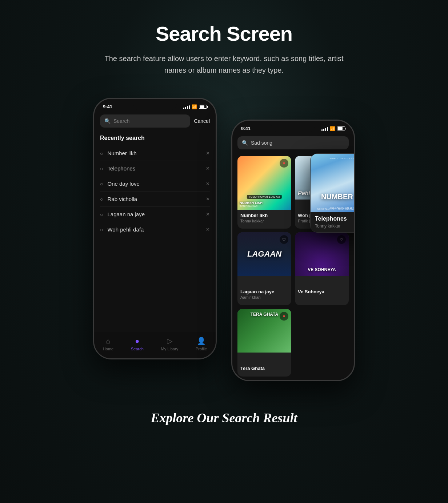 The width and height of the screenshot is (448, 503). Describe the element at coordinates (154, 169) in the screenshot. I see `search-item-text: Telephones` at that location.